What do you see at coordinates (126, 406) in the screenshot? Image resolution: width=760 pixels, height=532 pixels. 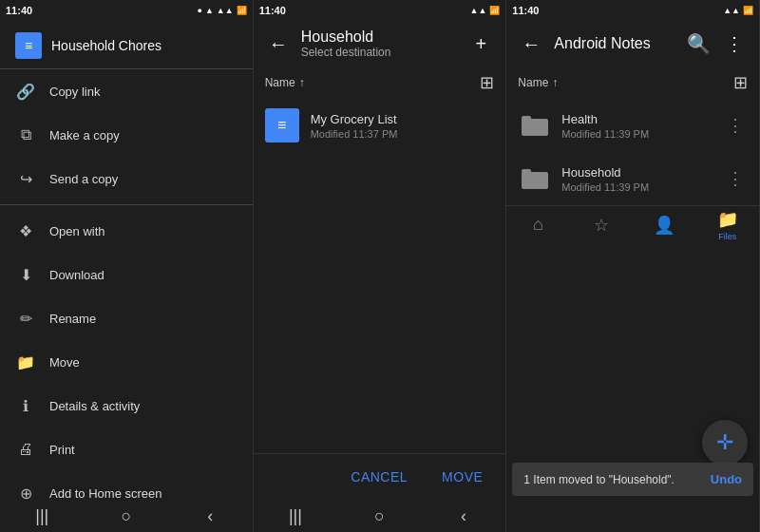 I see `menu-item-details: ℹ Details & activity` at bounding box center [126, 406].